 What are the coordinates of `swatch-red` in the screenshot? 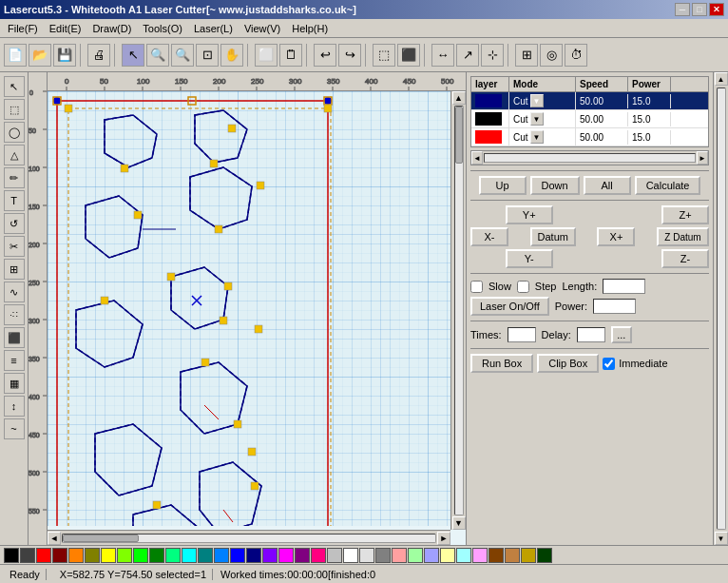 It's located at (44, 555).